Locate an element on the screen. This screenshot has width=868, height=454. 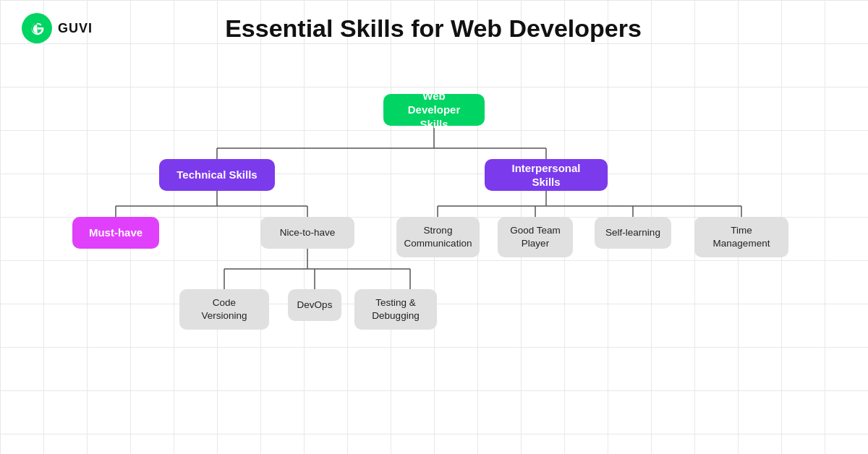
time-management-node: Time Management is located at coordinates (741, 237).